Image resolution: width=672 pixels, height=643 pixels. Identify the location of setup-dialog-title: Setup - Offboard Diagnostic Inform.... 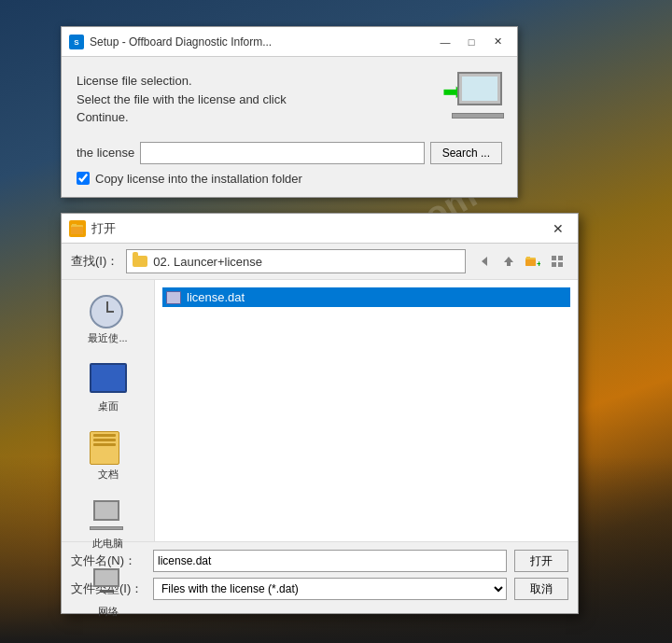
(181, 42).